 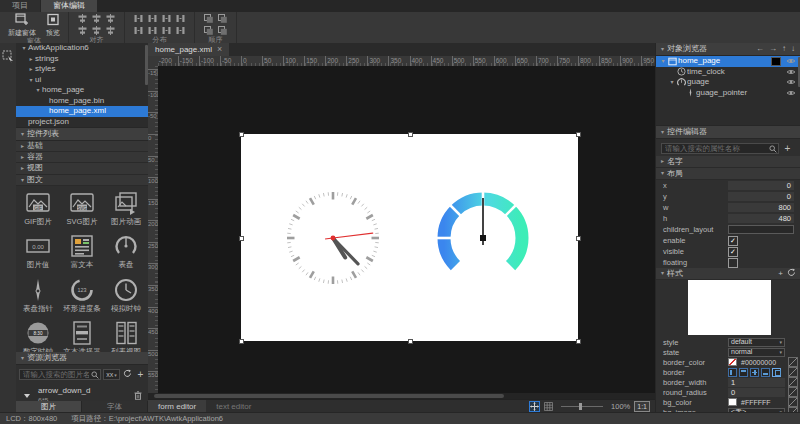 What do you see at coordinates (333, 238) in the screenshot?
I see `analog-clock-widget` at bounding box center [333, 238].